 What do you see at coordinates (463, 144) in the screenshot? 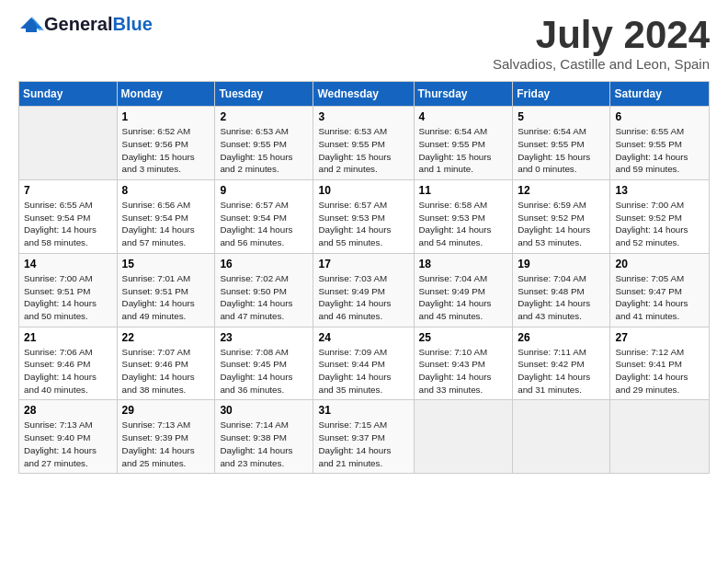
I see `calendar-cell: 4Sunrise: 6:54 AM Sunset: 9:55 PM Daylig…` at bounding box center [463, 144].